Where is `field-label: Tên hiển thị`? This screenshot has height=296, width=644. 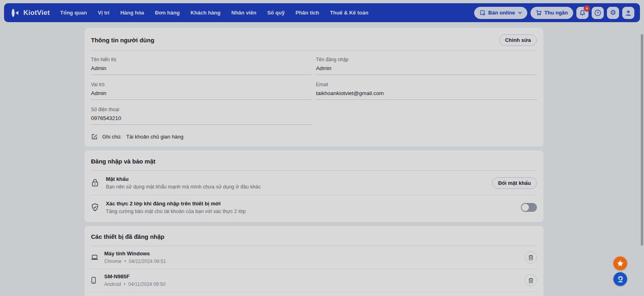 field-label: Tên hiển thị is located at coordinates (201, 60).